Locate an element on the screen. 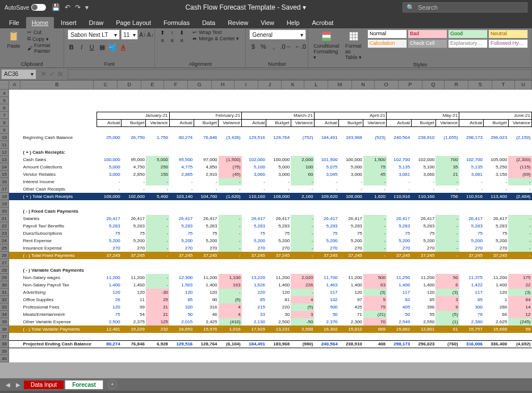  cell: ( - ) Total Variable Payments is located at coordinates (59, 329).